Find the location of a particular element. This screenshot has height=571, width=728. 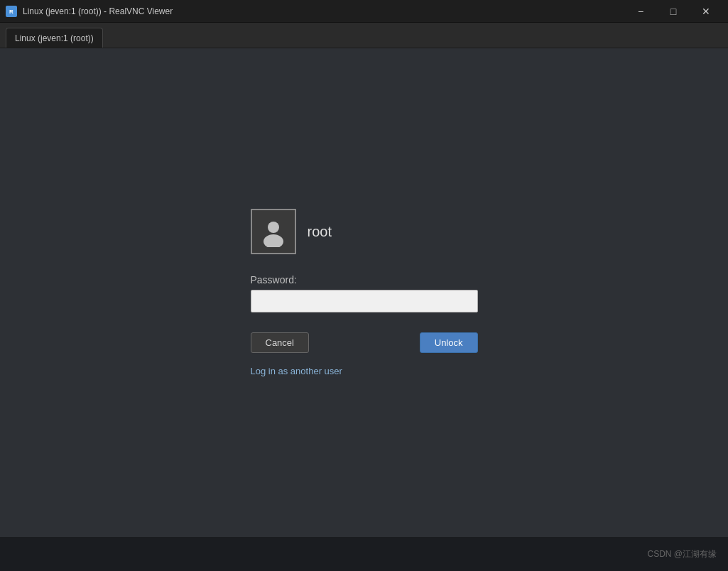

password-input is located at coordinates (364, 301).